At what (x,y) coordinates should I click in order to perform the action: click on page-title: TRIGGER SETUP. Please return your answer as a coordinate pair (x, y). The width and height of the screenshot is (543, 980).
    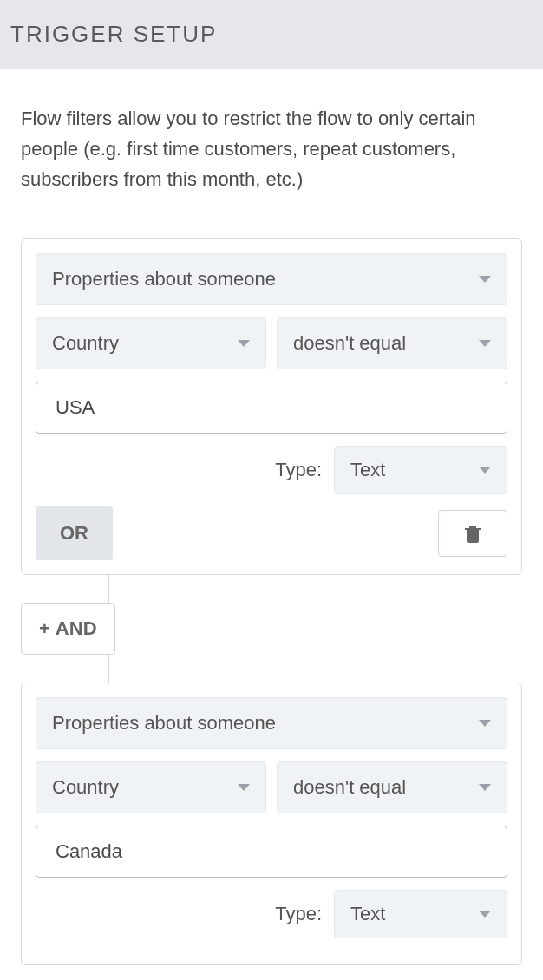
    Looking at the image, I should click on (272, 35).